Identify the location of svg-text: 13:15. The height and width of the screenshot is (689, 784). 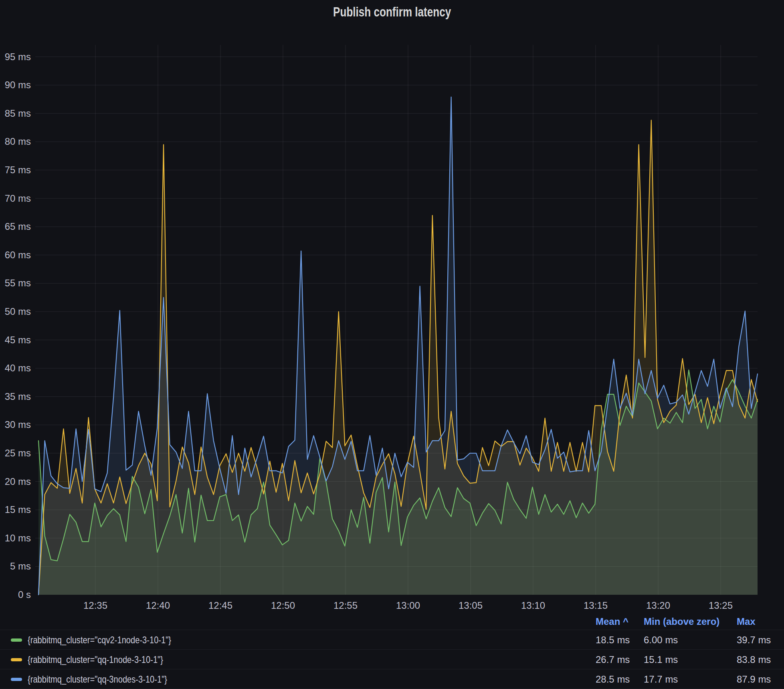
(596, 606).